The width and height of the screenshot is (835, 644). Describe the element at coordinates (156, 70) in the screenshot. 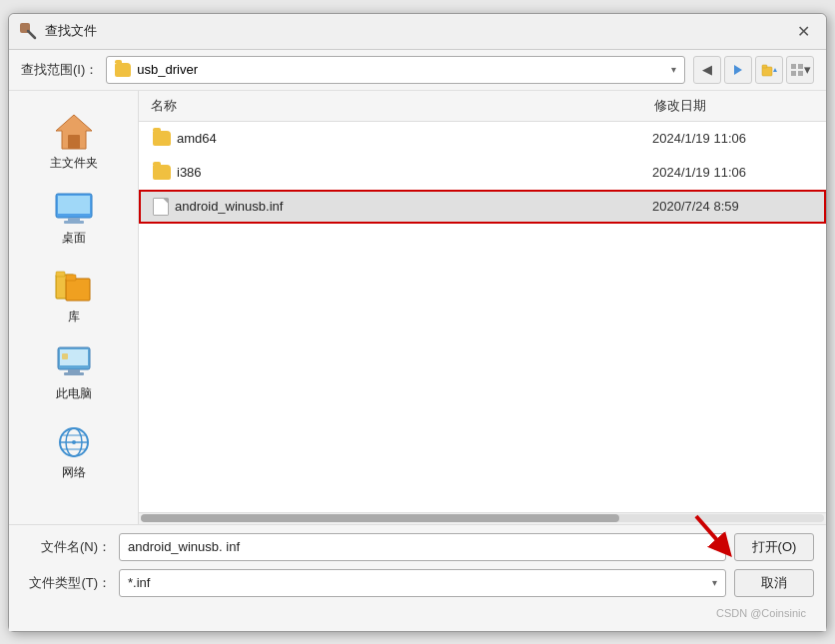

I see `location-inner: usb_driver` at that location.